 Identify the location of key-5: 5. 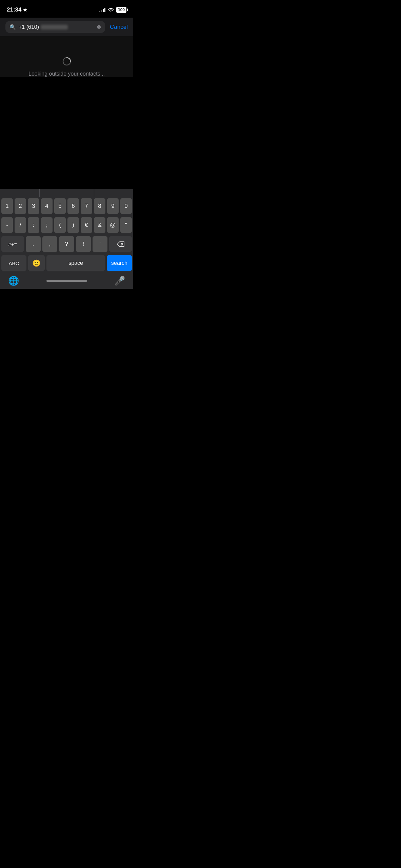
(60, 206).